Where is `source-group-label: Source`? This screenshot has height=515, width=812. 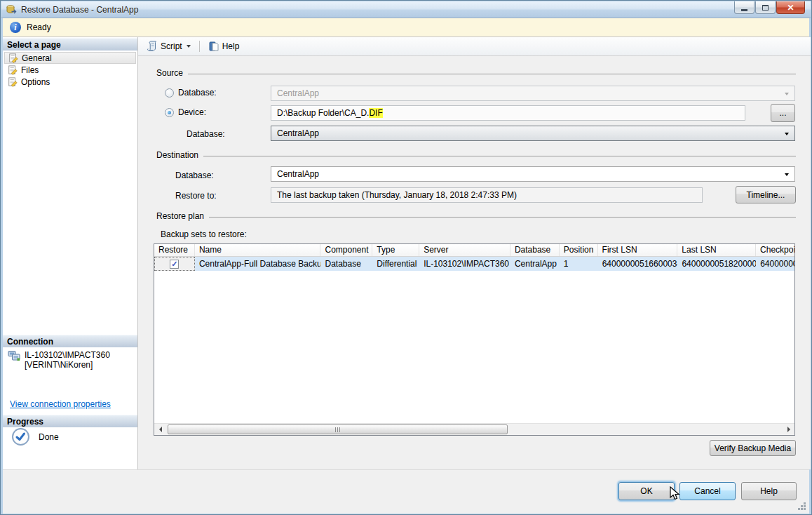
source-group-label: Source is located at coordinates (170, 73).